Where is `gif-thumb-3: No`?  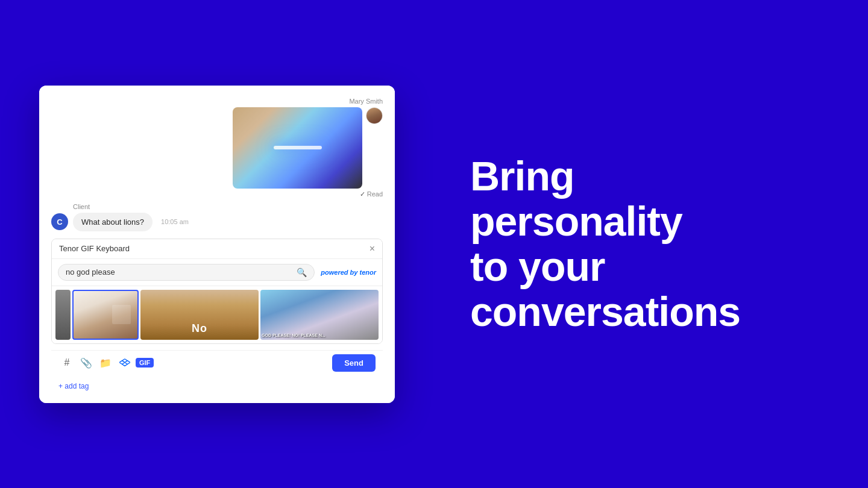 gif-thumb-3: No is located at coordinates (200, 314).